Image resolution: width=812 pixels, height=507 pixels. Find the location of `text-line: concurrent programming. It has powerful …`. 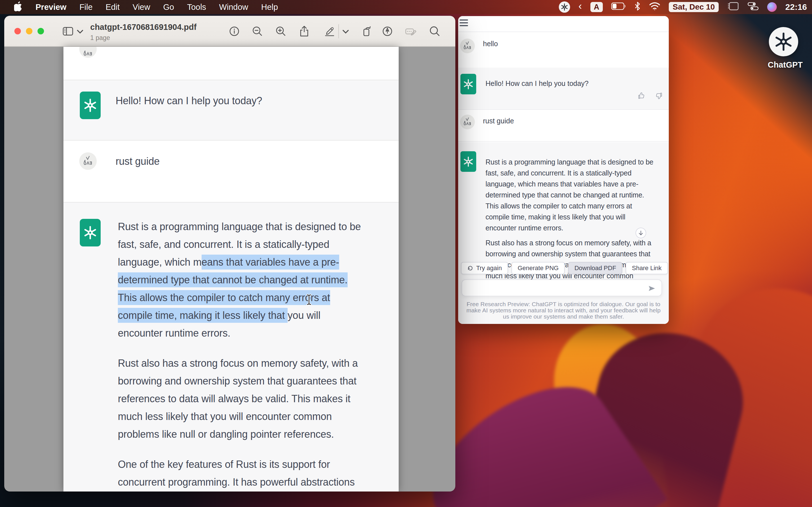

text-line: concurrent programming. It has powerful … is located at coordinates (256, 482).